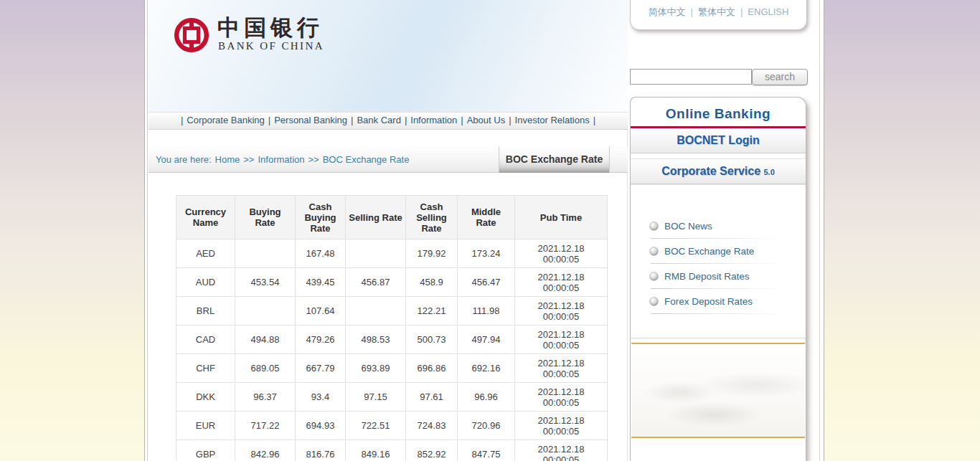  What do you see at coordinates (321, 218) in the screenshot?
I see `column-header-cash-buying-rate: Cash Buying Rate` at bounding box center [321, 218].